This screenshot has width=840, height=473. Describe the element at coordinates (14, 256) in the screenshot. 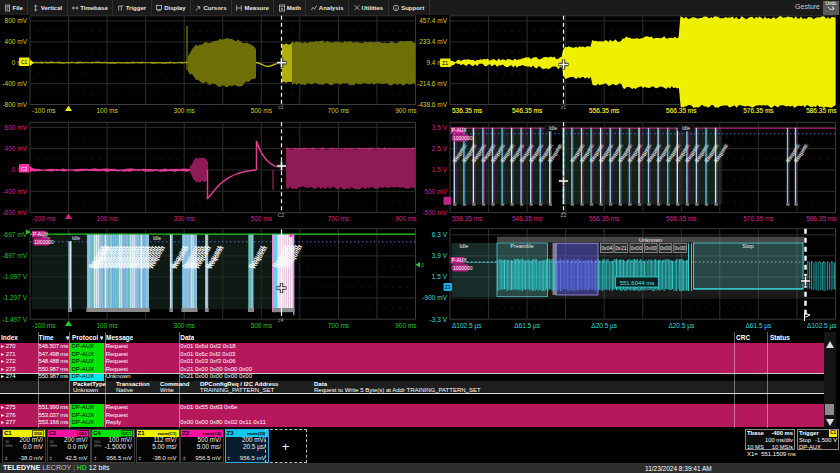

I see `svg-text: -897 mV` at that location.